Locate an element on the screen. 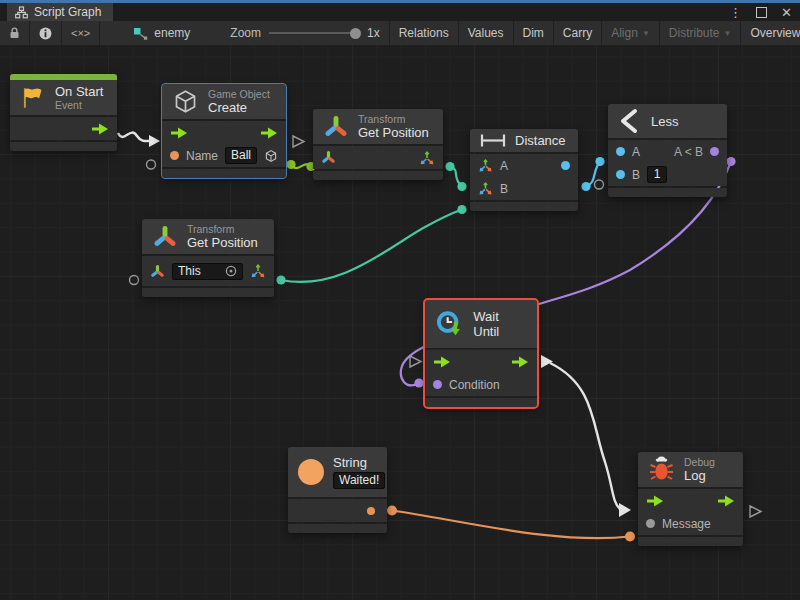  target-value: This is located at coordinates (190, 272).